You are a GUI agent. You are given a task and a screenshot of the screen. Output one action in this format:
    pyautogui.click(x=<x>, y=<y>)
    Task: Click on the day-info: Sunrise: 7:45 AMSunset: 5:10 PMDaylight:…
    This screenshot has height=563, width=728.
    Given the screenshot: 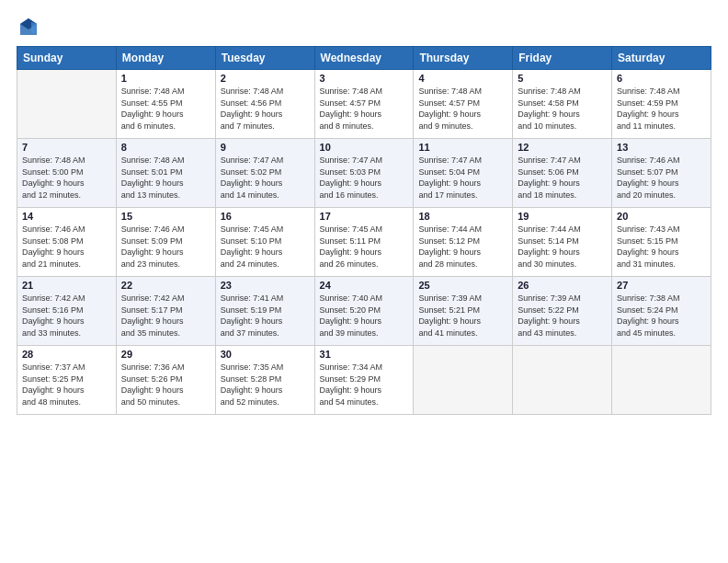 What is the action you would take?
    pyautogui.click(x=265, y=247)
    